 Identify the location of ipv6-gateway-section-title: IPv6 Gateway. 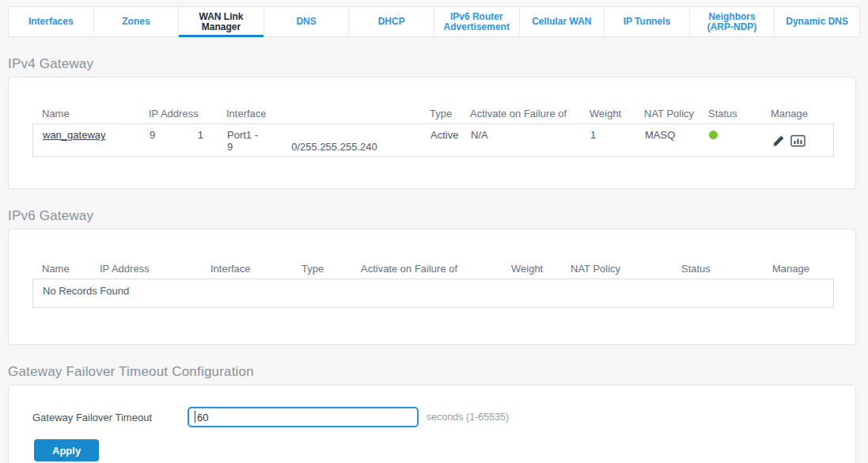
(434, 216).